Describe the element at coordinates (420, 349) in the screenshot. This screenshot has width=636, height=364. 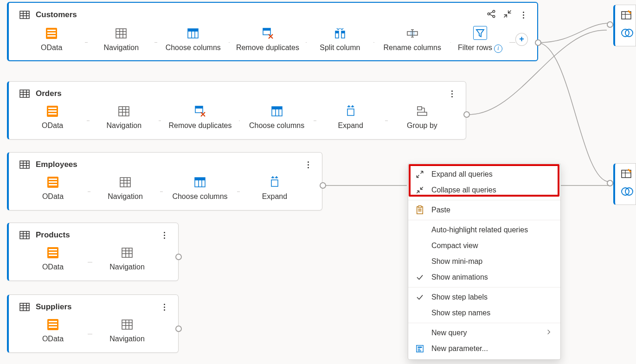
I see `parameter-icon` at that location.